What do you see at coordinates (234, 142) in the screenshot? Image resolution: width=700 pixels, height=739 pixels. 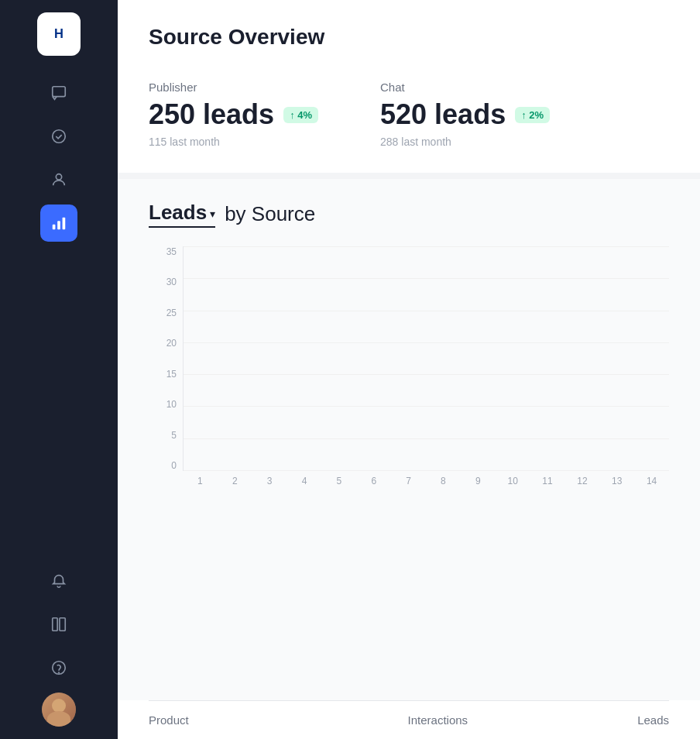 I see `publisher-sub: 115 last month` at bounding box center [234, 142].